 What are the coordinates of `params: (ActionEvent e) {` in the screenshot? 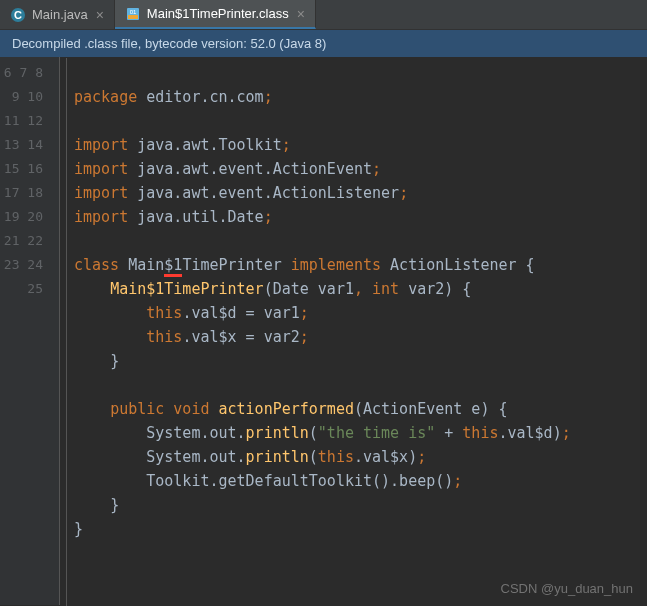 It's located at (431, 409).